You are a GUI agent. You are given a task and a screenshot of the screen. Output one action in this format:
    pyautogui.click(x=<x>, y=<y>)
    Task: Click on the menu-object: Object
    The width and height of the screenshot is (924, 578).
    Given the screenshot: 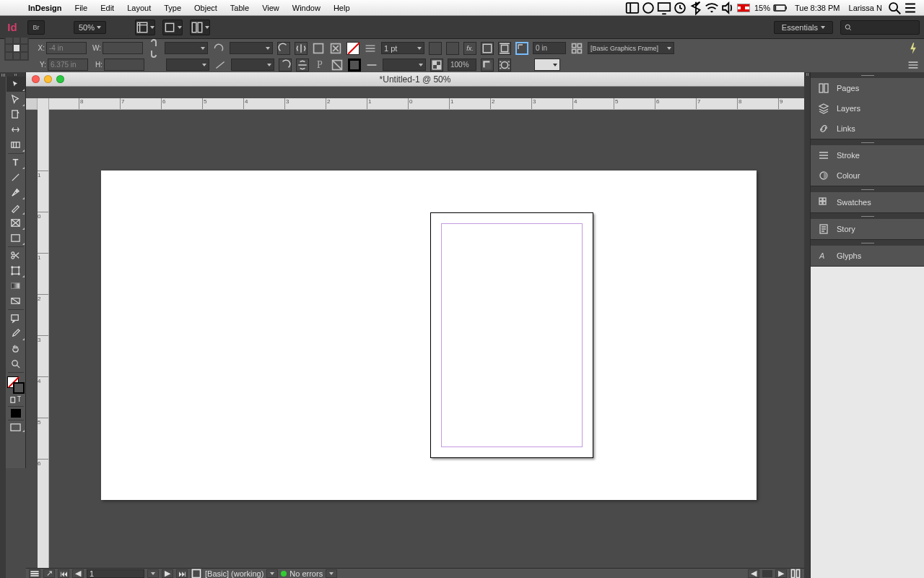 What is the action you would take?
    pyautogui.click(x=206, y=8)
    